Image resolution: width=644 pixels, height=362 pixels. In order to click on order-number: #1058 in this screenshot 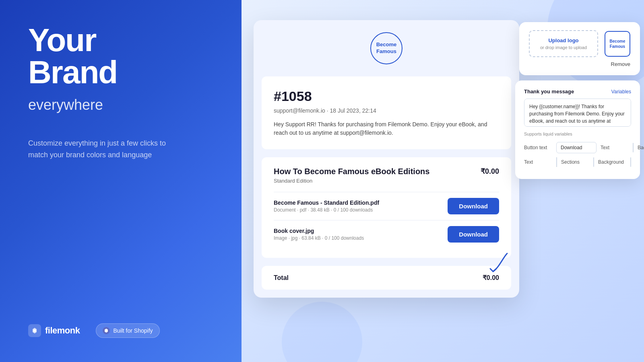, I will do `click(386, 97)`.